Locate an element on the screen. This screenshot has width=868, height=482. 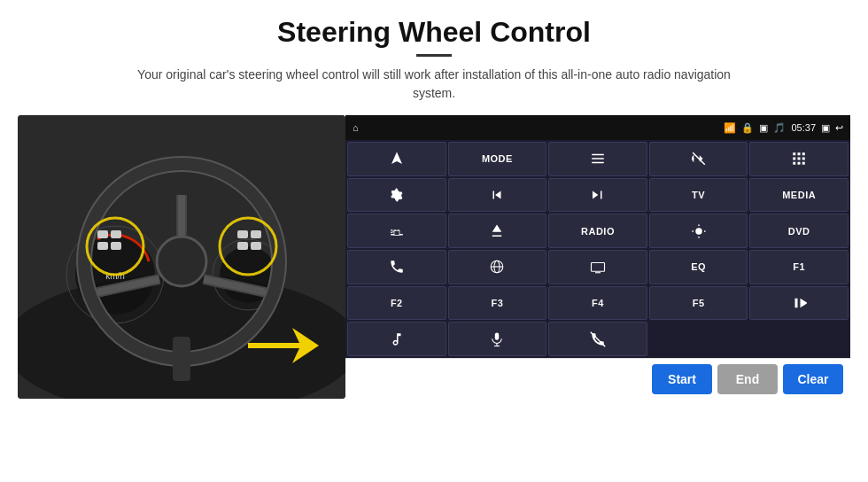
eject-btn is located at coordinates (498, 230).